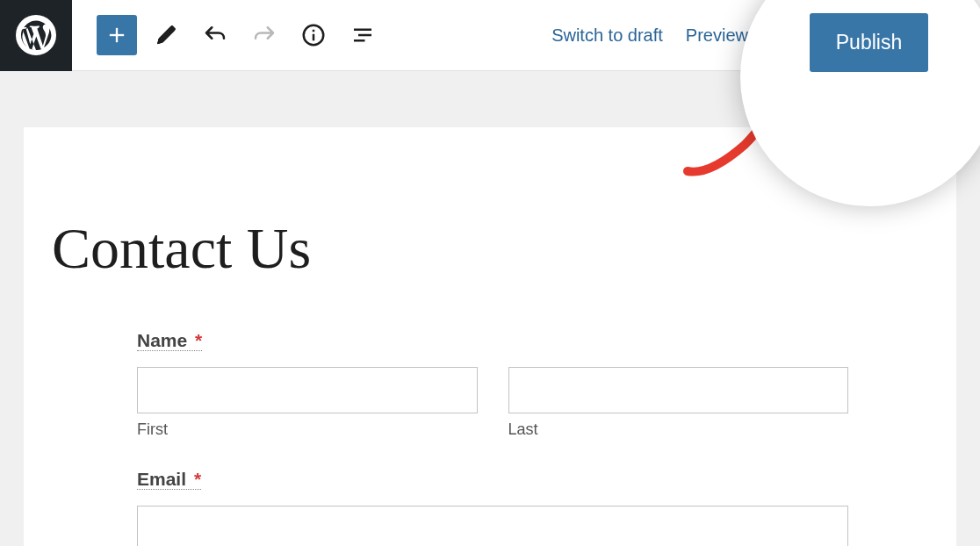 The image size is (980, 546). Describe the element at coordinates (166, 35) in the screenshot. I see `pencil-icon` at that location.